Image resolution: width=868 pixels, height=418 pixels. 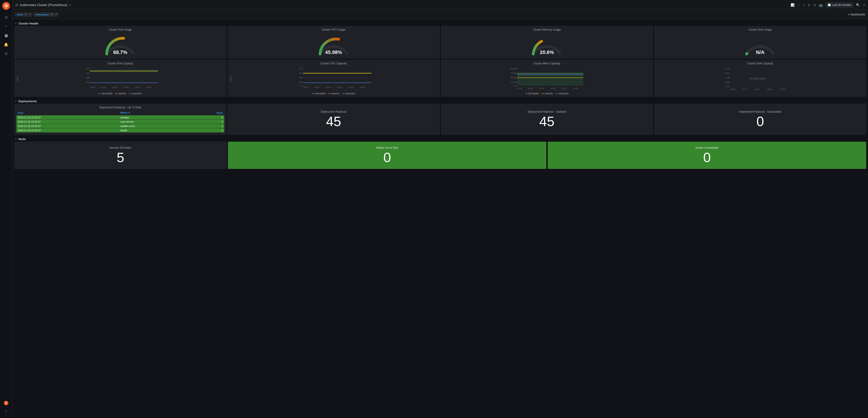 I want to click on legend-label-allocatable: allocatable, so click(x=107, y=94).